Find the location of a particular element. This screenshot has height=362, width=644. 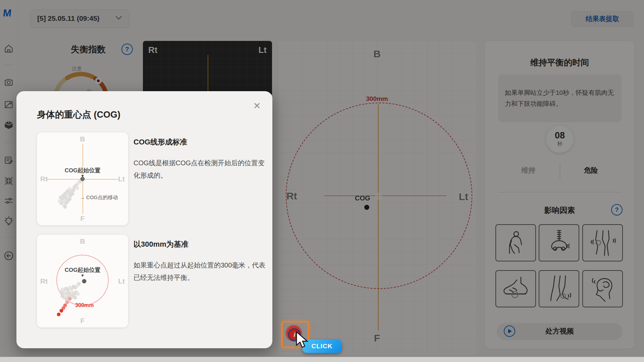

click-tooltip-label: CLICK is located at coordinates (322, 346).